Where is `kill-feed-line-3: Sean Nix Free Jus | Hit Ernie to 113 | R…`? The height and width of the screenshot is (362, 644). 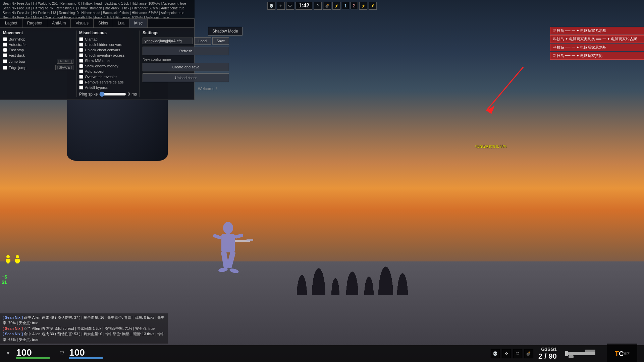 kill-feed-line-3: Sean Nix Free Jus | Hit Ernie to 113 | R… is located at coordinates (97, 13).